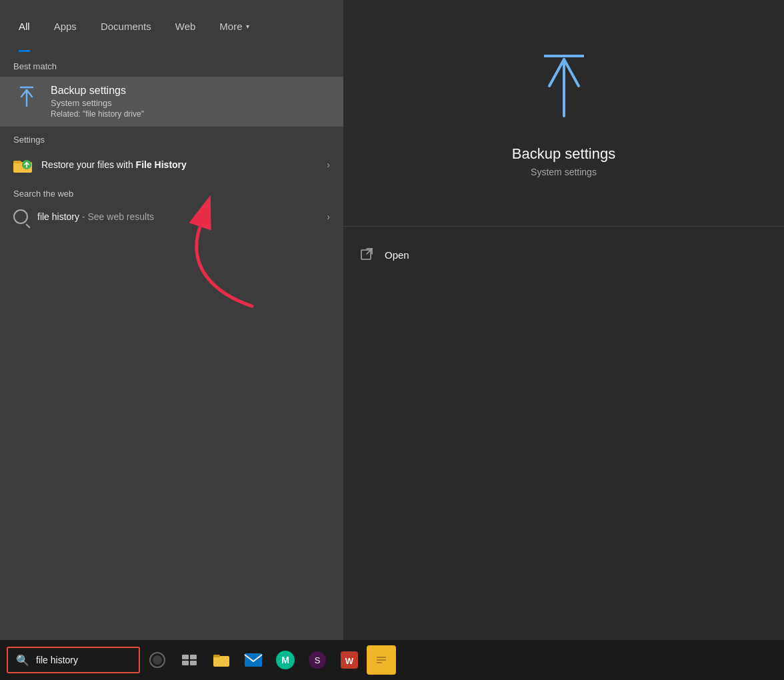 The height and width of the screenshot is (680, 784). What do you see at coordinates (172, 217) in the screenshot?
I see `web-search-item: file history - See web results ›` at bounding box center [172, 217].